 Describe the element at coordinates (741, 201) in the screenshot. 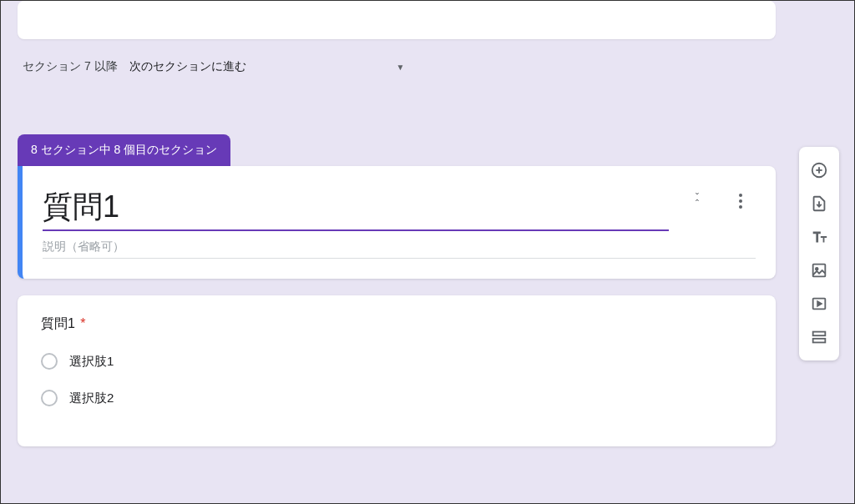

I see `more-vertical-icon` at that location.